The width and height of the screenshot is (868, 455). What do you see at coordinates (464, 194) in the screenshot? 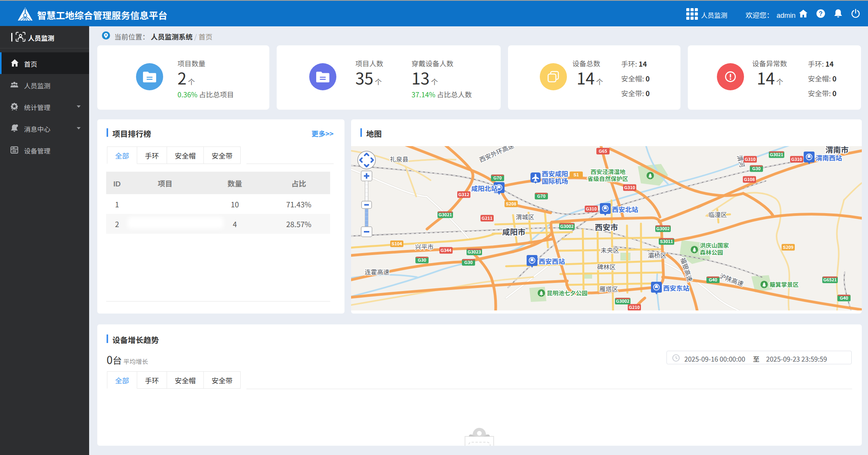
I see `svg-text: G312` at bounding box center [464, 194].